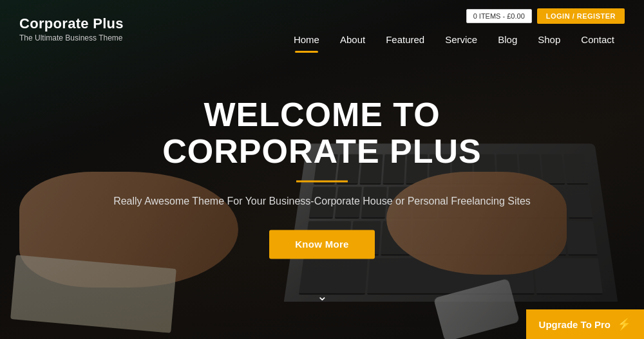  I want to click on hero-divider, so click(322, 181).